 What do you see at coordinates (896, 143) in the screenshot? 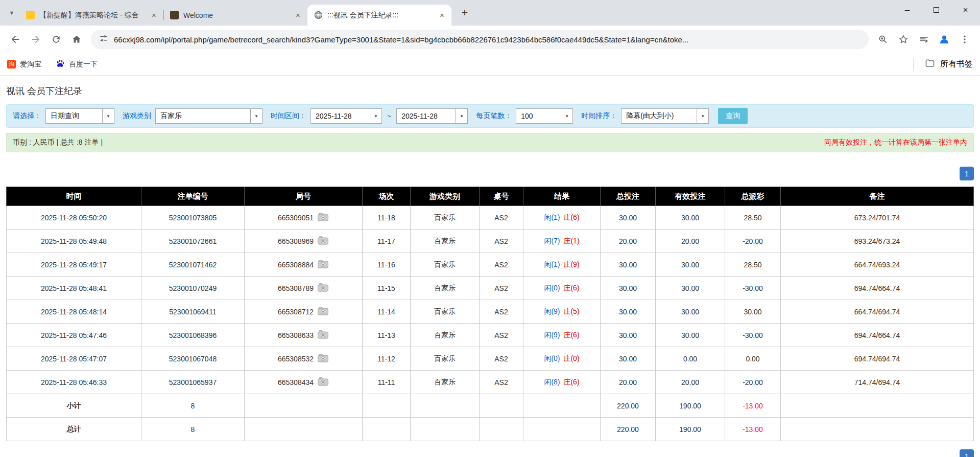
I see `summary-notice: 同局有效投注，统一计算在该局第一张注单内` at bounding box center [896, 143].